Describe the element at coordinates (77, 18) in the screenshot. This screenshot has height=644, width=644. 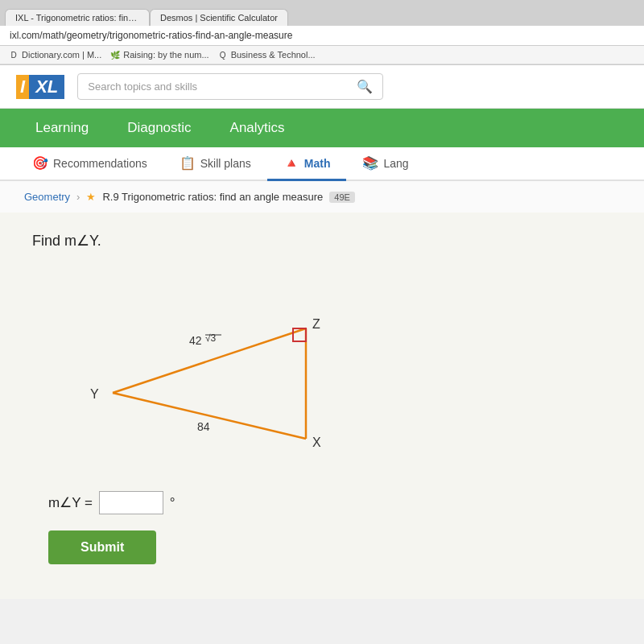
I see `active-tab: IXL - Trigonometric ratios: find ...` at that location.